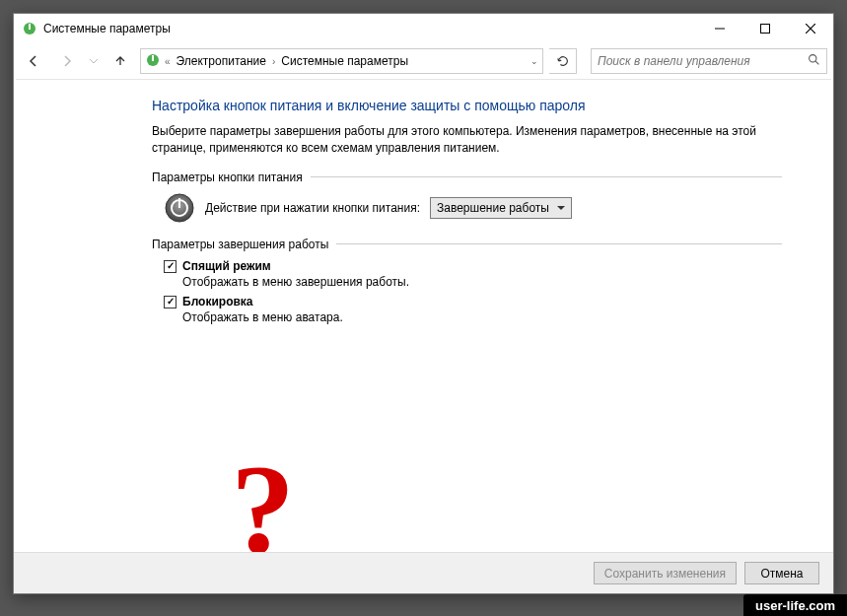  Describe the element at coordinates (467, 105) in the screenshot. I see `page-title: Настройка кнопок питания и включение защ…` at that location.